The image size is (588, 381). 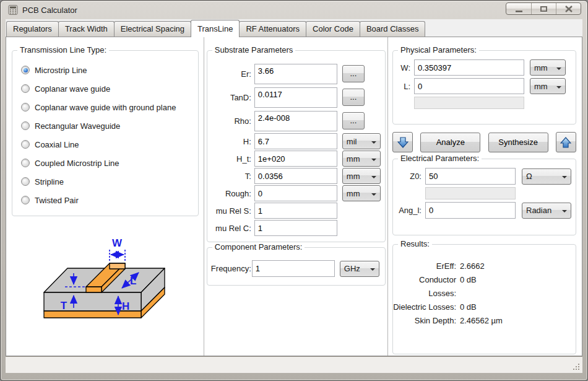 I want to click on ht-unit-value: mm, so click(x=353, y=159).